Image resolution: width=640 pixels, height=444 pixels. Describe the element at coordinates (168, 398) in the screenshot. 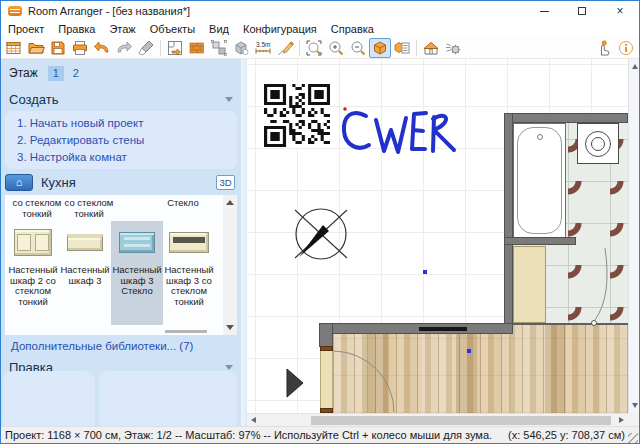

I see `edit-panel-right` at that location.